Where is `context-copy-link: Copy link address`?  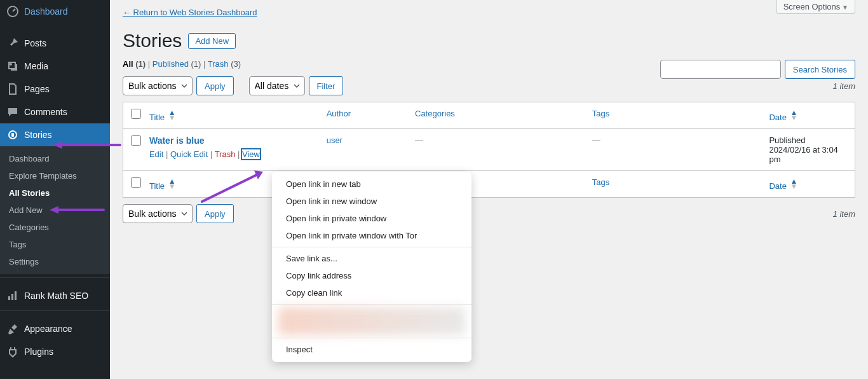
context-copy-link: Copy link address is located at coordinates (372, 276).